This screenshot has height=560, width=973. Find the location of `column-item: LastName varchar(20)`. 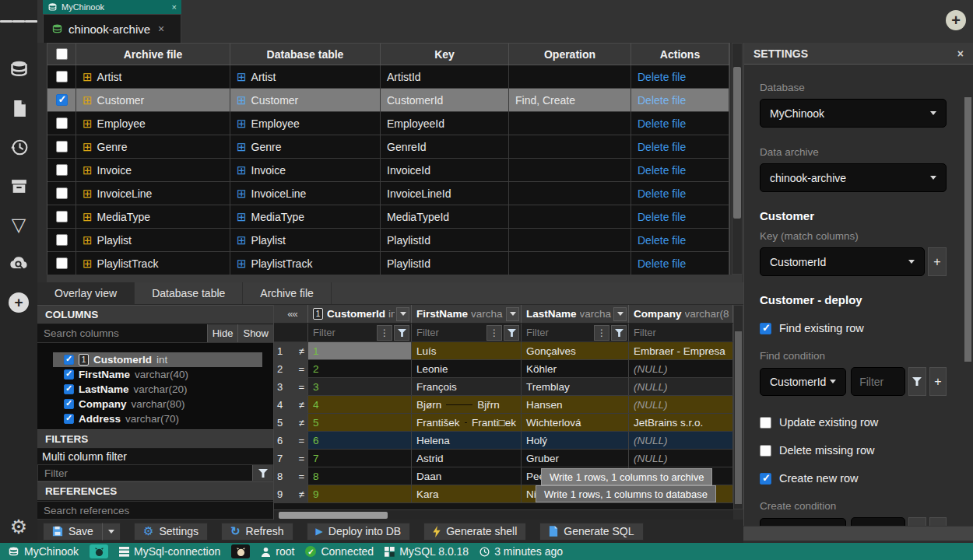

column-item: LastName varchar(20) is located at coordinates (168, 389).